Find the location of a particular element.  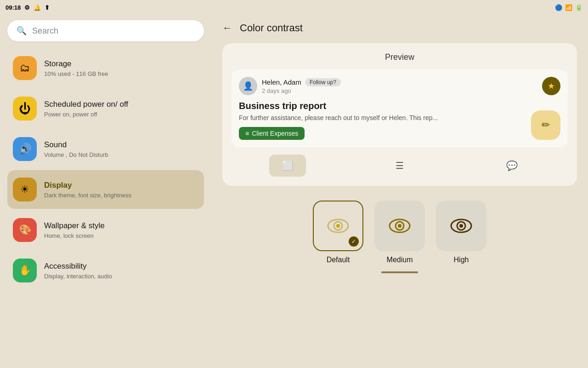

status-time: 09:18 is located at coordinates (13, 7).